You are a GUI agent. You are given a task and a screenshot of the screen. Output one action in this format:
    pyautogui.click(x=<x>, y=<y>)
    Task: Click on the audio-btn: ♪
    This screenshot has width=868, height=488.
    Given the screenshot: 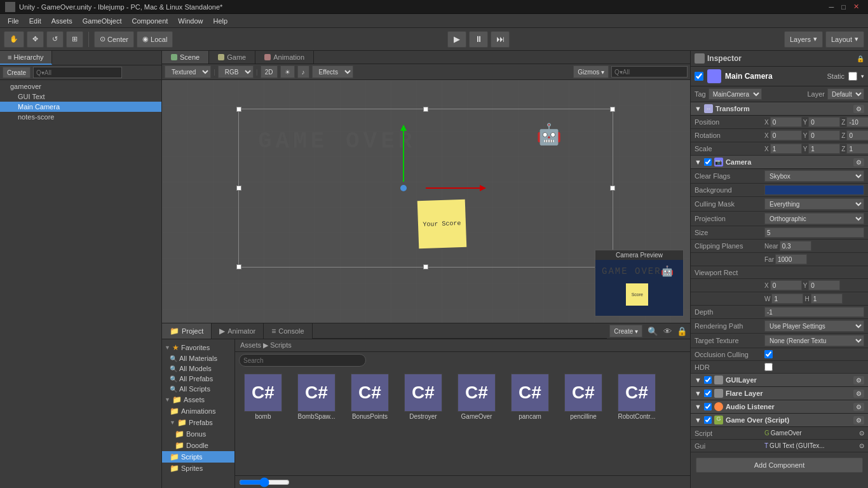 What is the action you would take?
    pyautogui.click(x=304, y=72)
    